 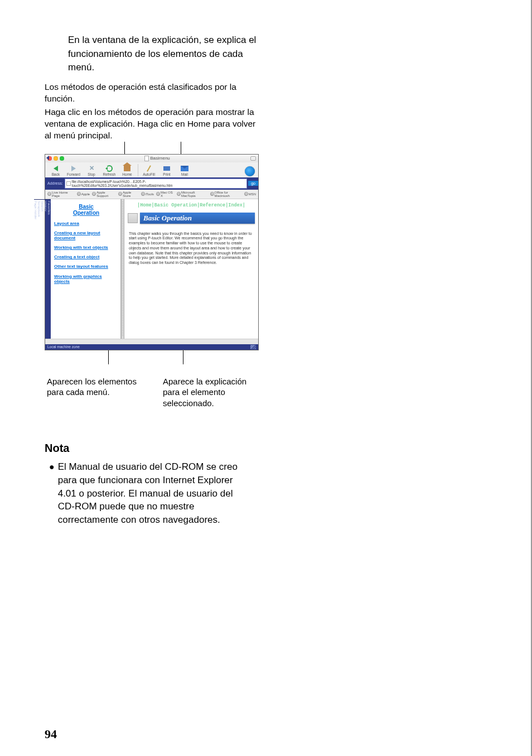 What do you see at coordinates (55, 183) in the screenshot?
I see `address-label: Address:` at bounding box center [55, 183].